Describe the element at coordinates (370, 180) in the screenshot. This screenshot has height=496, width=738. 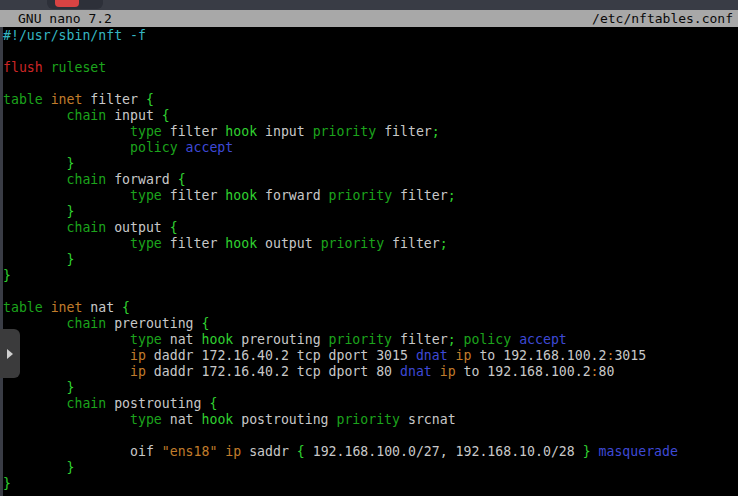
I see `code-line: chain forward {` at that location.